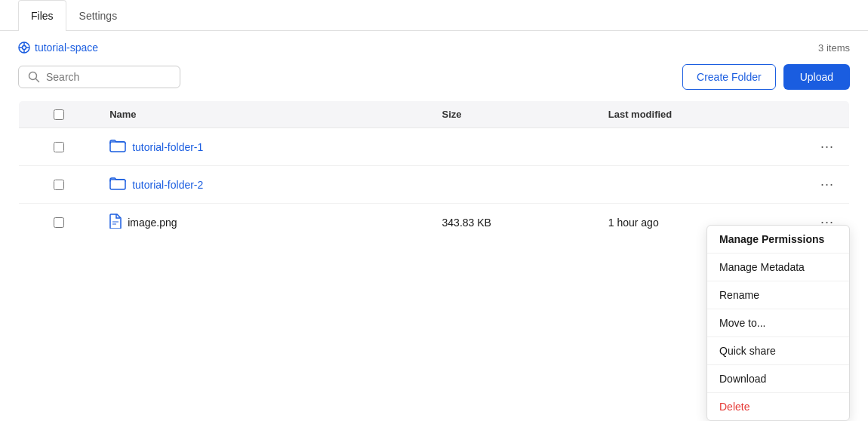 Image resolution: width=868 pixels, height=421 pixels. What do you see at coordinates (515, 115) in the screenshot?
I see `col-header-size: Size` at bounding box center [515, 115].